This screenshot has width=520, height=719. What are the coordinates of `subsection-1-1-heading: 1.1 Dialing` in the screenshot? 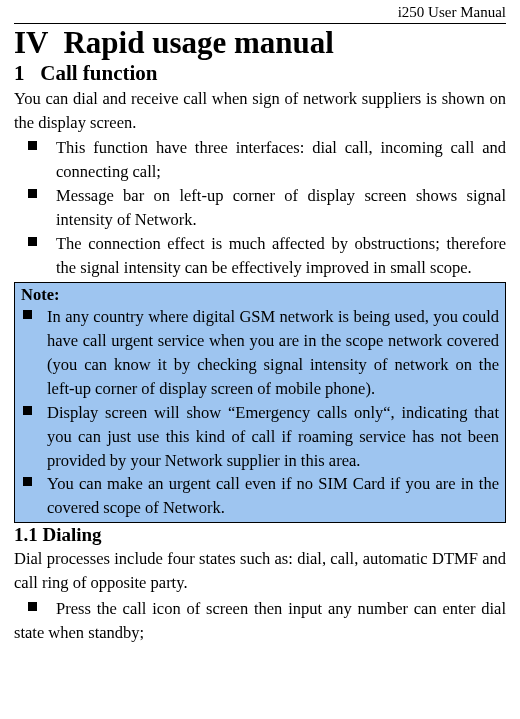 It's located at (260, 535).